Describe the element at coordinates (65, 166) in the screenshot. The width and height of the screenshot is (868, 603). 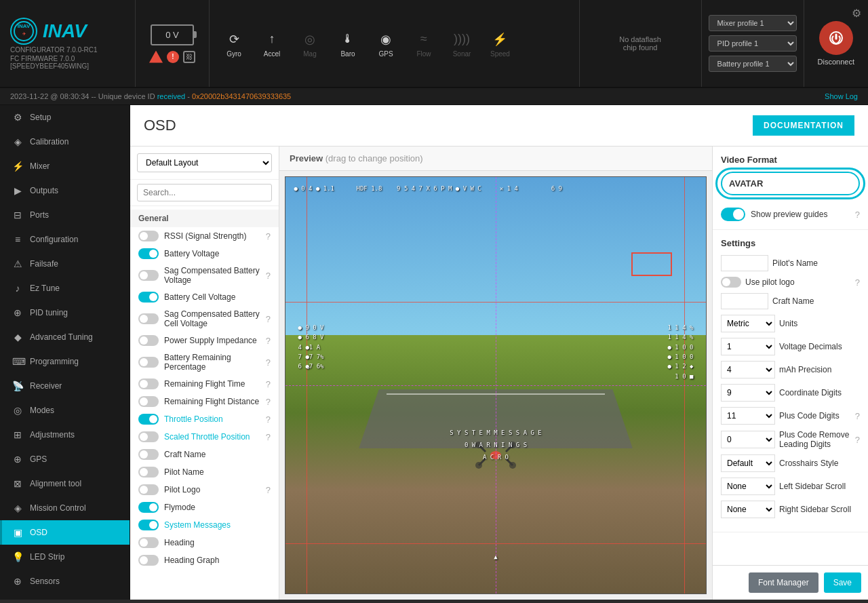
I see `sidebar-item-mixer: ⚡ Mixer` at that location.